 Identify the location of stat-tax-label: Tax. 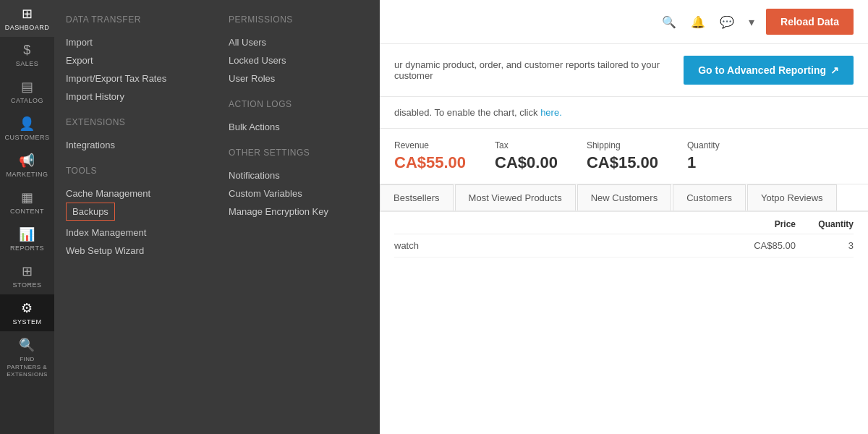
(527, 145).